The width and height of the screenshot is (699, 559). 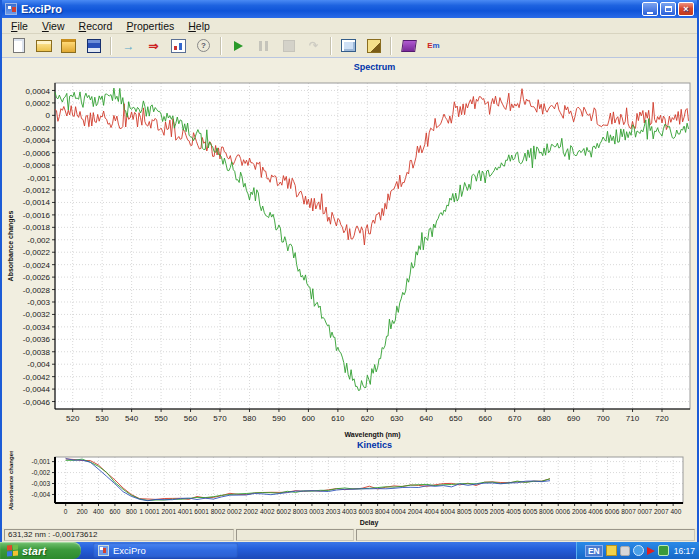 What do you see at coordinates (96, 26) in the screenshot?
I see `menu-item-record: Record` at bounding box center [96, 26].